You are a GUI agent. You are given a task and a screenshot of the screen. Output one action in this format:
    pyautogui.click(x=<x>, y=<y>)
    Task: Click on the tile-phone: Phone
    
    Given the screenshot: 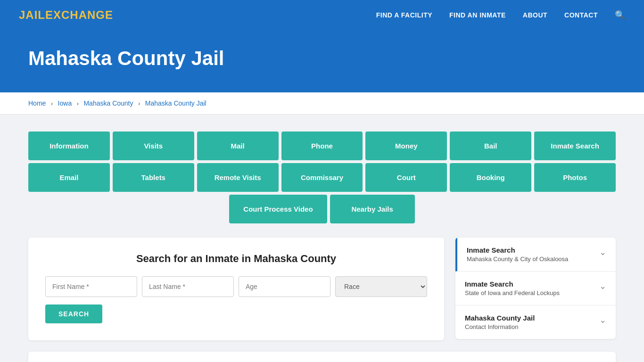 What is the action you would take?
    pyautogui.click(x=322, y=146)
    